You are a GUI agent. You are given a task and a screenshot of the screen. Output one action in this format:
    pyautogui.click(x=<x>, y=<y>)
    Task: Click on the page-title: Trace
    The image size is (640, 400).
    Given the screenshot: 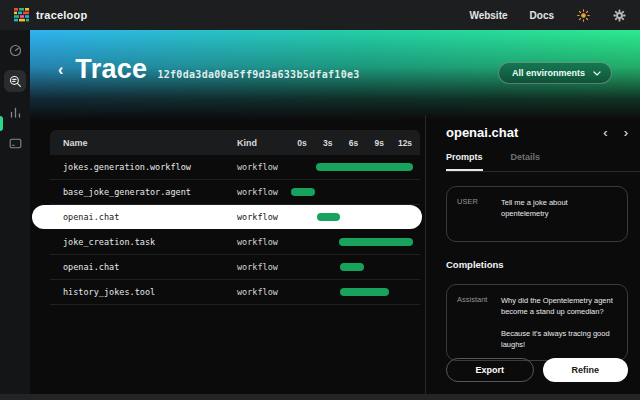 What is the action you would take?
    pyautogui.click(x=111, y=70)
    